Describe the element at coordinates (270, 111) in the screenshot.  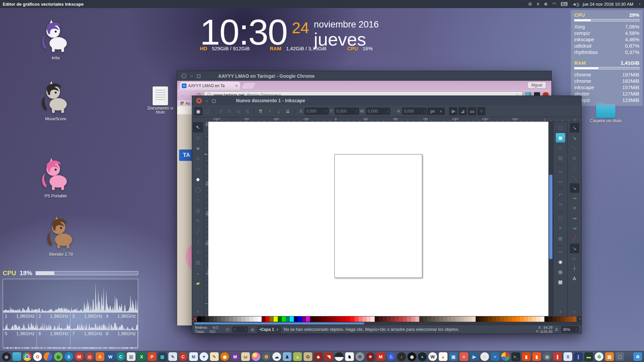
I see `toolbar-icon: ↑` at that location.